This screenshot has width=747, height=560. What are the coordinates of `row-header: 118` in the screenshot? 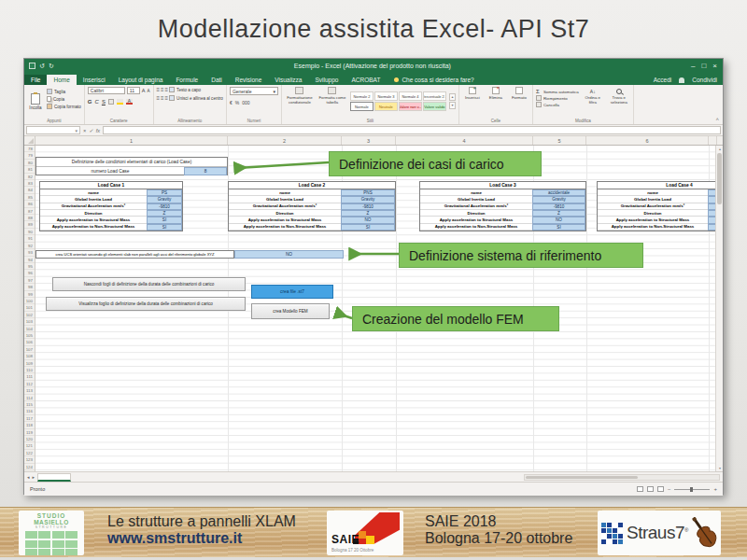 It's located at (30, 426).